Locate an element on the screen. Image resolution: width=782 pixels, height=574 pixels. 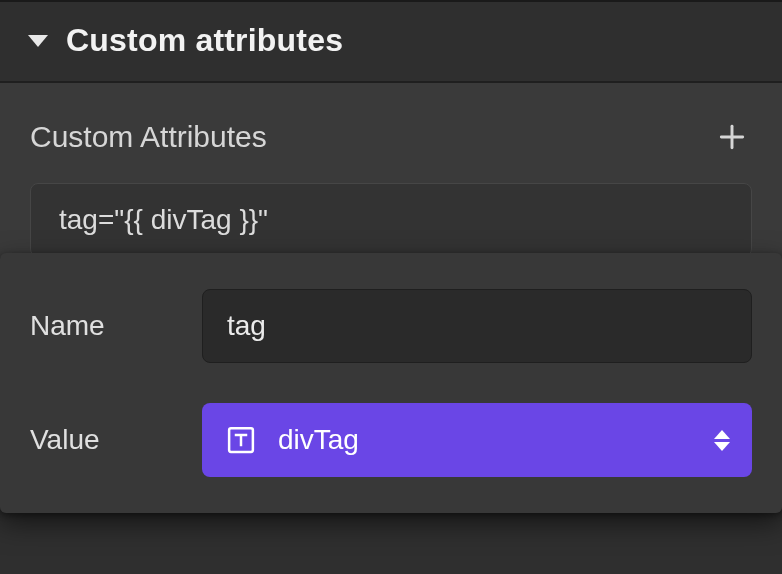
select-stepper-icon is located at coordinates (722, 440).